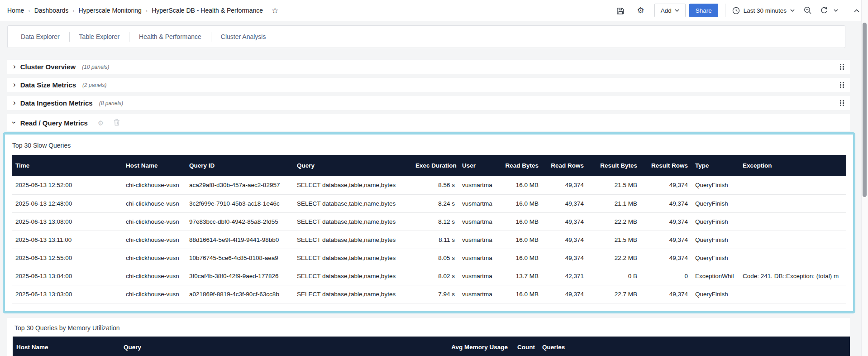 The image size is (868, 356). I want to click on column-header-count: Count, so click(525, 346).